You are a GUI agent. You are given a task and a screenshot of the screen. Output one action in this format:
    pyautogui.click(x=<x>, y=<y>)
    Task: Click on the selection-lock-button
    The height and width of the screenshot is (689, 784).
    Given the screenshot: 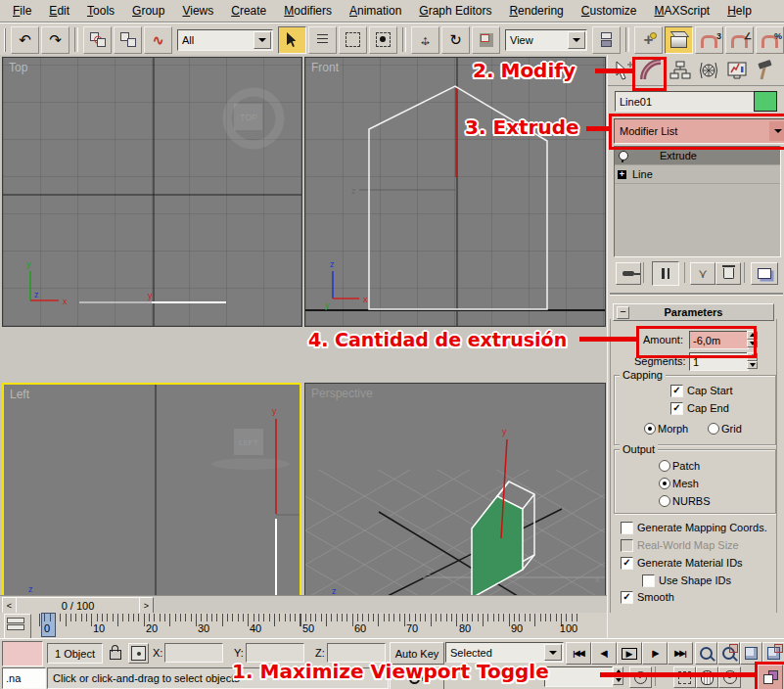 What is the action you would take?
    pyautogui.click(x=115, y=652)
    